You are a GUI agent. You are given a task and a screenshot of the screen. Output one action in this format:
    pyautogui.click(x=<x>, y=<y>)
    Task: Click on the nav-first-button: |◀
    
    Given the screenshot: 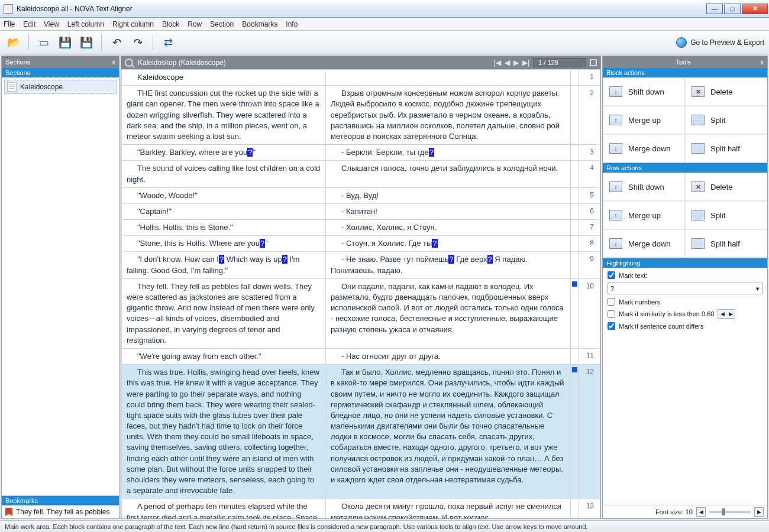 What is the action you would take?
    pyautogui.click(x=497, y=63)
    